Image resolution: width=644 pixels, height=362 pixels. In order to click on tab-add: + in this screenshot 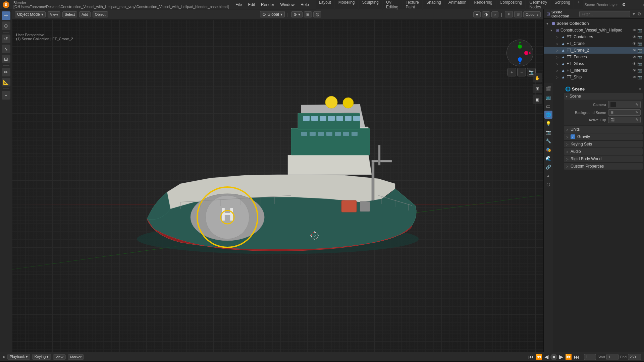, I will do `click(579, 5)`.